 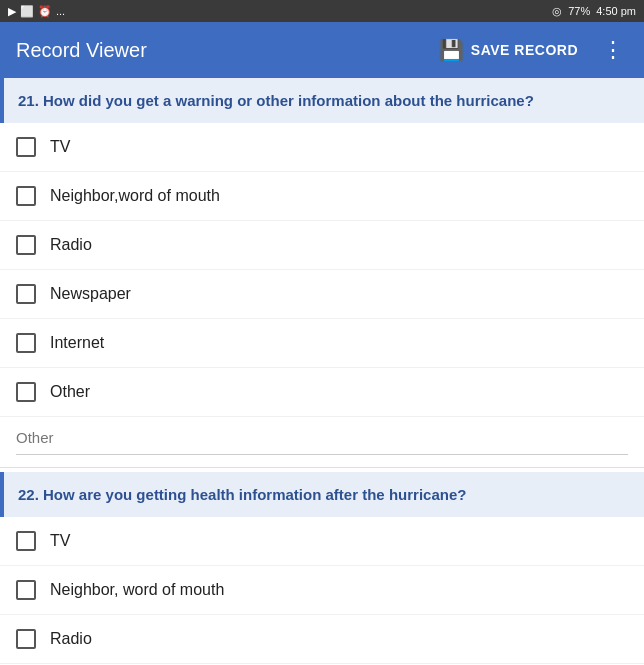 What do you see at coordinates (77, 343) in the screenshot?
I see `label-q21-internet: Internet` at bounding box center [77, 343].